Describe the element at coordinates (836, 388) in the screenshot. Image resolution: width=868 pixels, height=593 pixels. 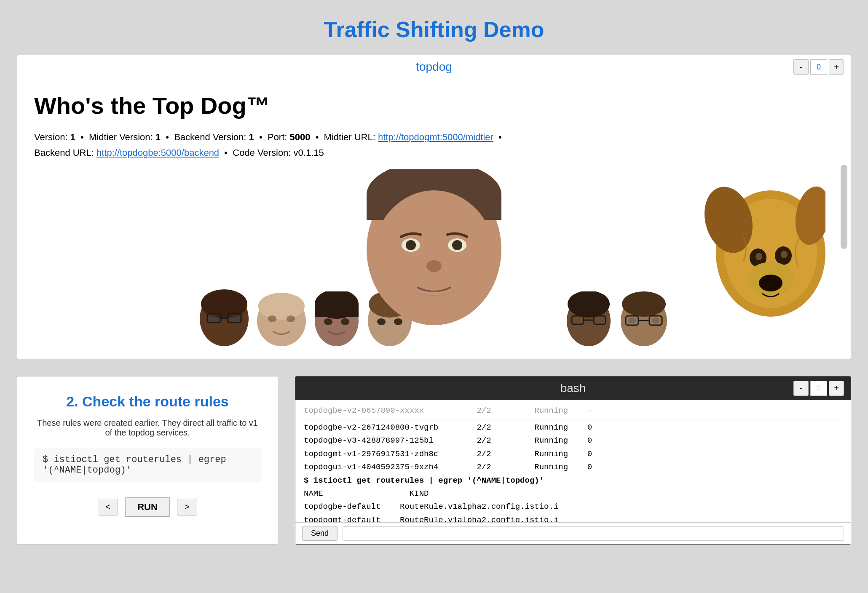
I see `bash-plus-button: +` at that location.